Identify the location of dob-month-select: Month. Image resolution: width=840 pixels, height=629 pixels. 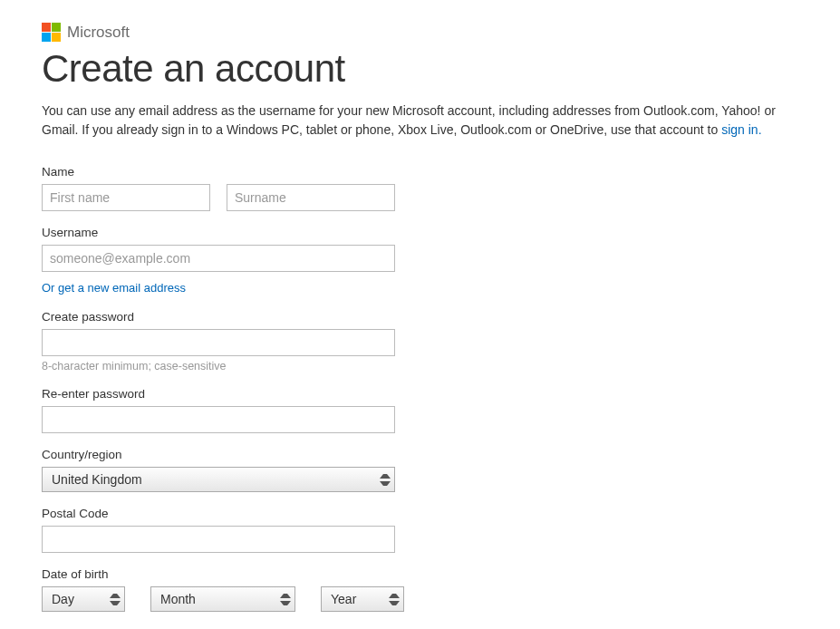
(223, 599).